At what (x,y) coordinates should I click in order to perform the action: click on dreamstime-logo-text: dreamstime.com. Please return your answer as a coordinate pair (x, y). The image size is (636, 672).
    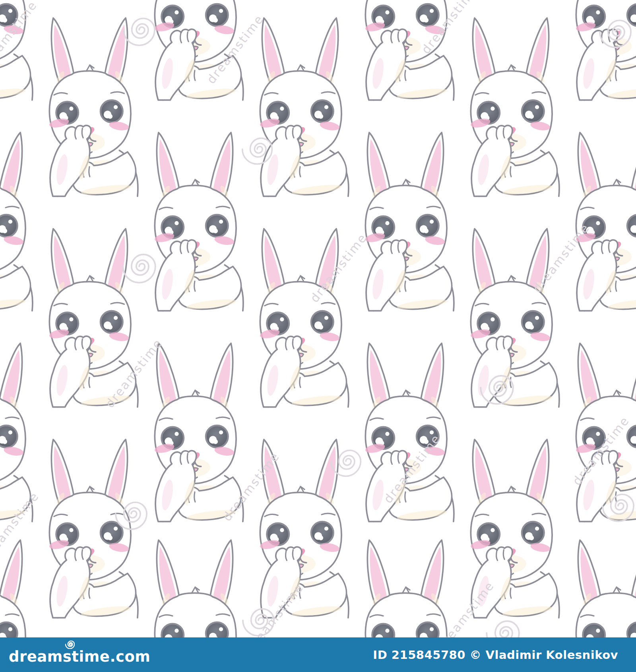
    Looking at the image, I should click on (80, 657).